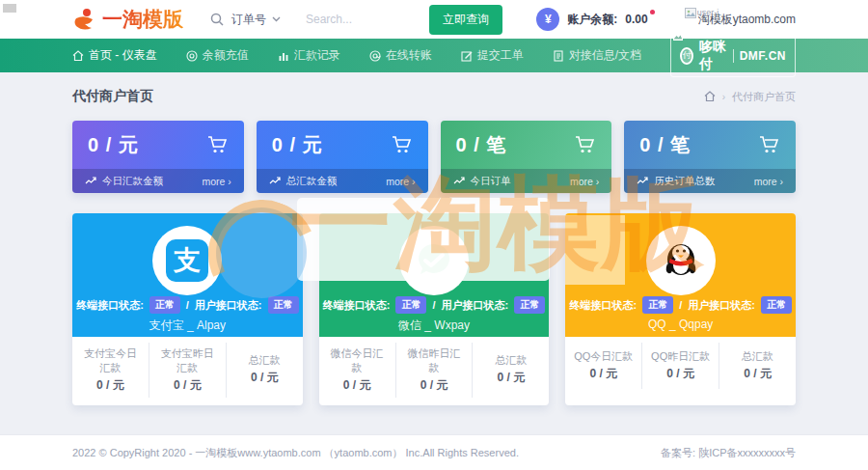 The width and height of the screenshot is (868, 470). What do you see at coordinates (592, 19) in the screenshot?
I see `account-balance: ¥ 账户余额: 0.00` at bounding box center [592, 19].